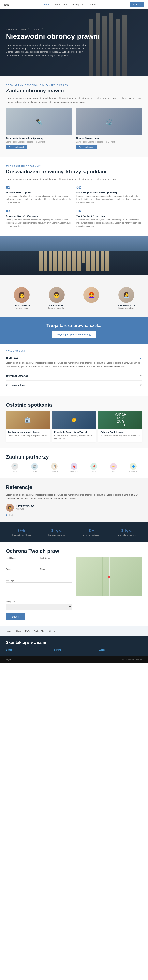 This screenshot has width=148, height=980. What do you see at coordinates (74, 376) in the screenshot?
I see `service-item-1: Criminal Defense ∨` at bounding box center [74, 376].